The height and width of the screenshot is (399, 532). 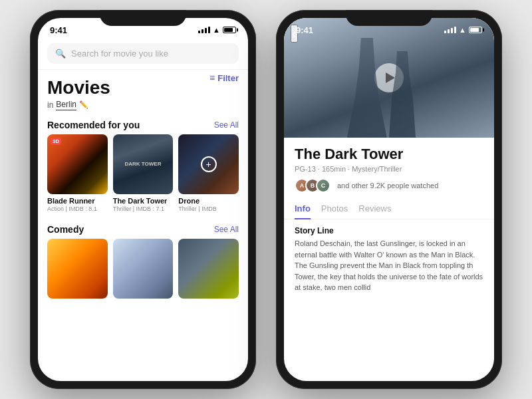 What do you see at coordinates (389, 231) in the screenshot?
I see `story-label: Story Line` at bounding box center [389, 231].